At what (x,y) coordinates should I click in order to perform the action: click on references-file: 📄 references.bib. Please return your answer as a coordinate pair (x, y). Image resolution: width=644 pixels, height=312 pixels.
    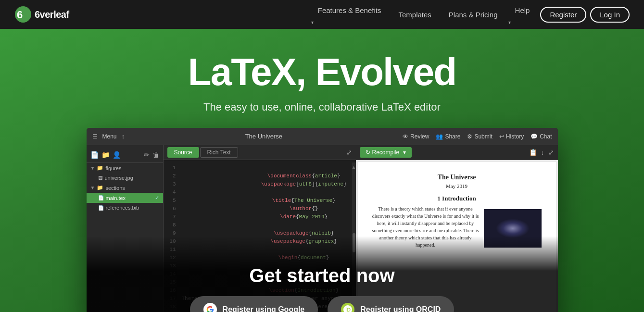
    Looking at the image, I should click on (125, 208).